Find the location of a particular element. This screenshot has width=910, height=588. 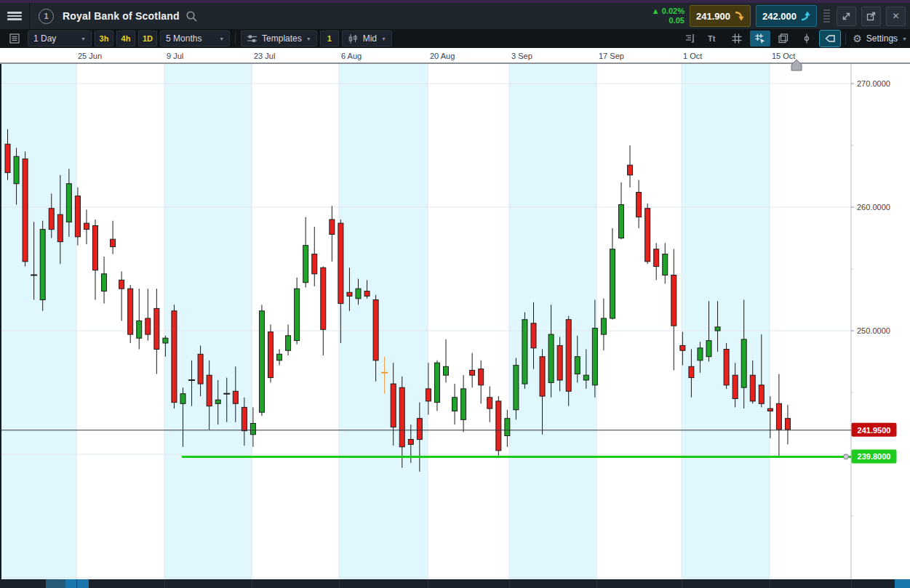

scrollbar-right-block is located at coordinates (902, 584).